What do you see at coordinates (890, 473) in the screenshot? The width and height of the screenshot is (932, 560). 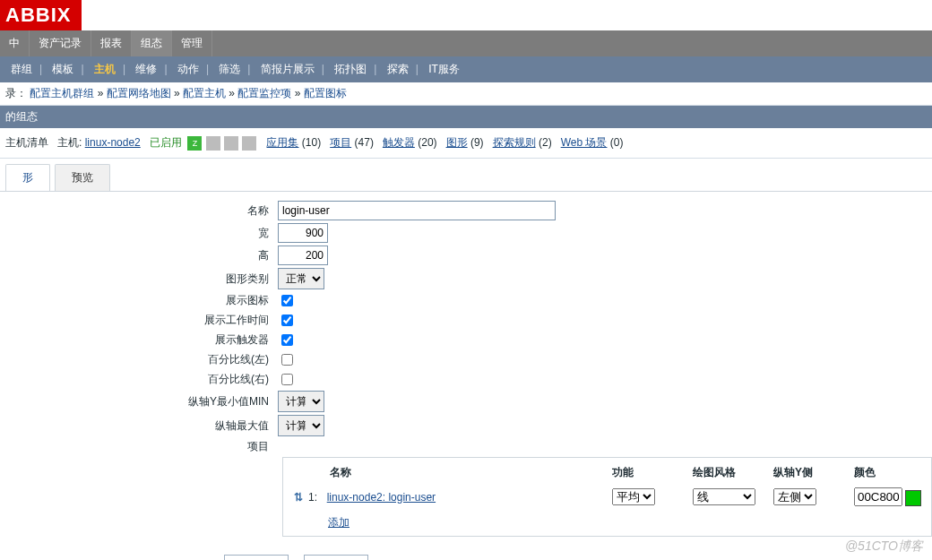 I see `items-header-color: 颜色` at bounding box center [890, 473].